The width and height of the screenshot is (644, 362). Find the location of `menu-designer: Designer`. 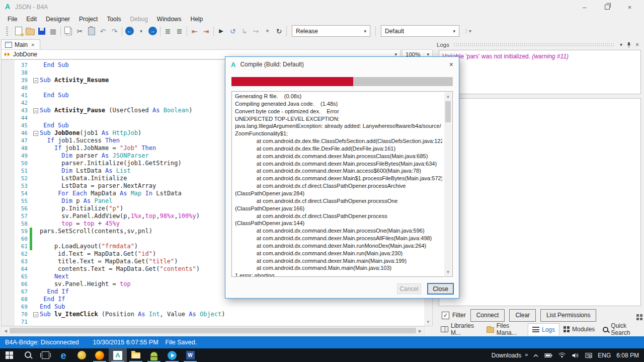

menu-designer: Designer is located at coordinates (58, 19).